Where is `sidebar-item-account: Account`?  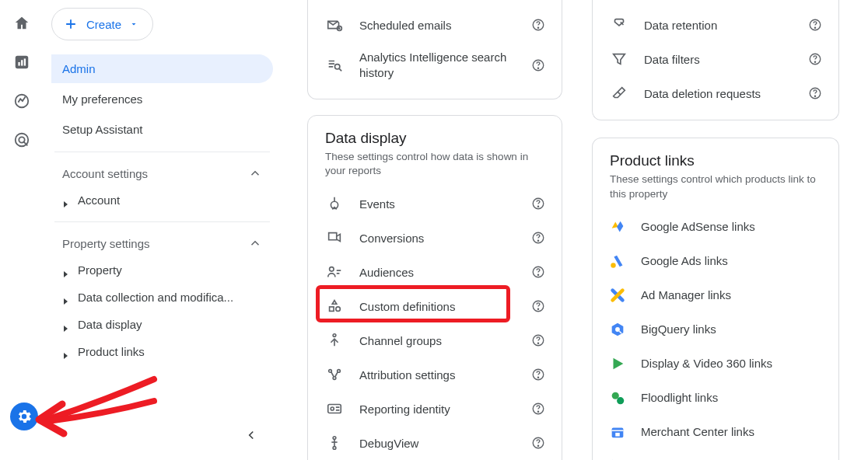 sidebar-item-account: Account is located at coordinates (162, 200).